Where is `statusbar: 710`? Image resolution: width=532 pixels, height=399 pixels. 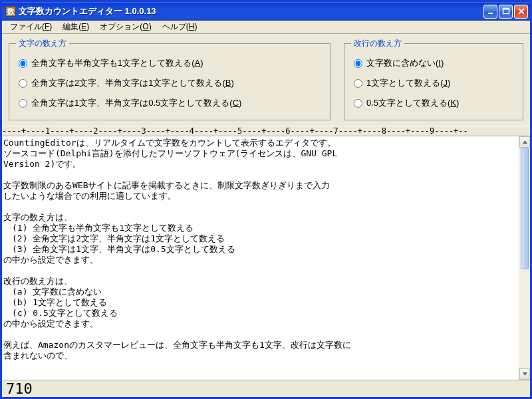 statusbar: 710 is located at coordinates (266, 388).